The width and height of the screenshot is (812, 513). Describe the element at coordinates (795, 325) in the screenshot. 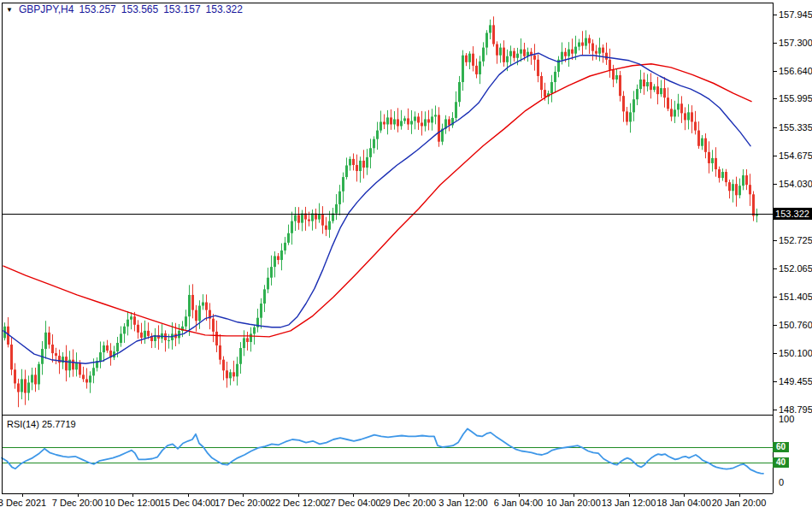

I see `price-axis-label: 150.760` at that location.